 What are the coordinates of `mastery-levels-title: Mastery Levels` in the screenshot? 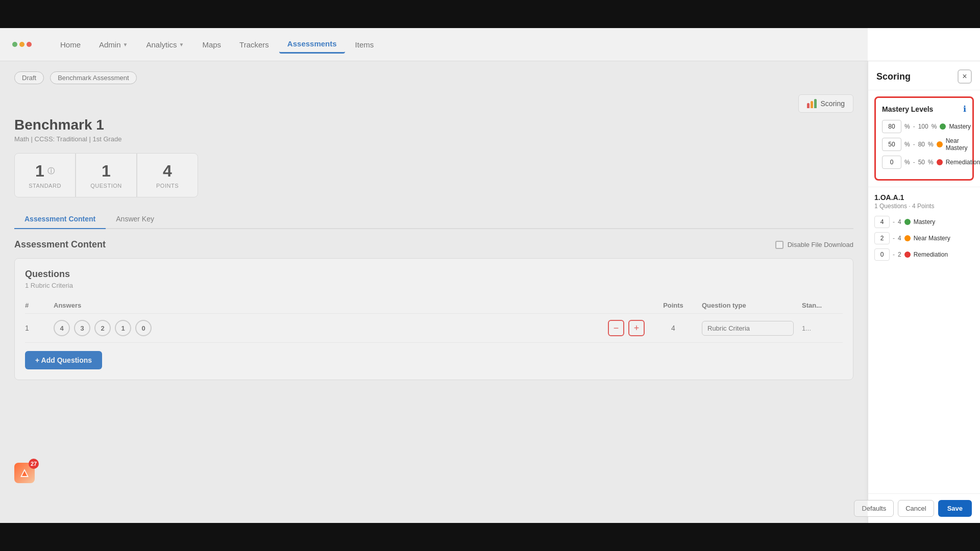 It's located at (908, 109).